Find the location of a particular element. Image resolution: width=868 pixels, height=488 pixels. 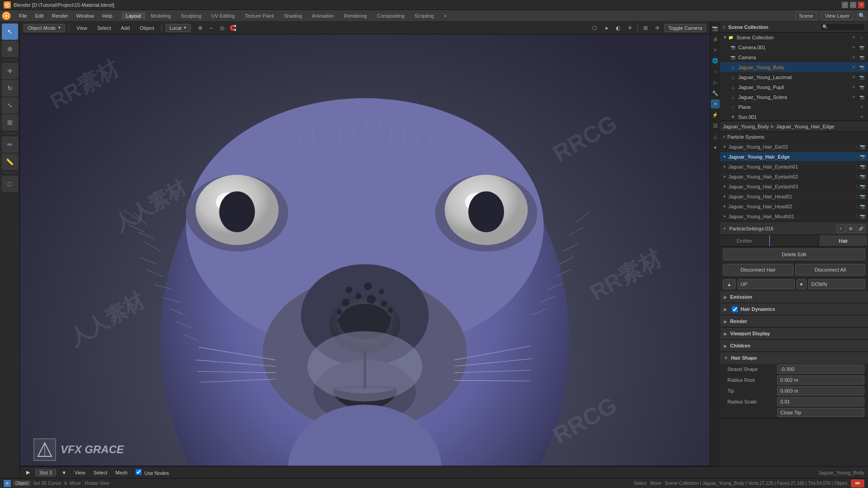

outliner-camera001: 📷 Camera.001 👁 📷 is located at coordinates (794, 47).